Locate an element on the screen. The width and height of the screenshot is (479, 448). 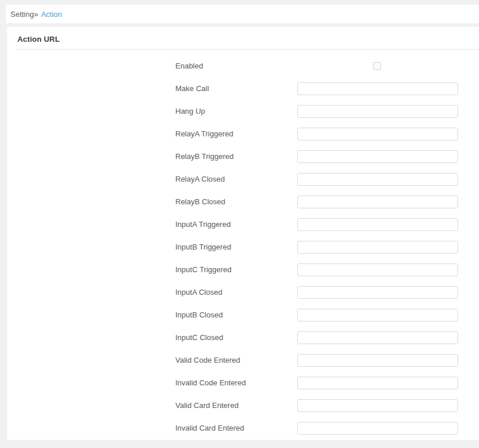
panel-title: Action URL is located at coordinates (243, 38).